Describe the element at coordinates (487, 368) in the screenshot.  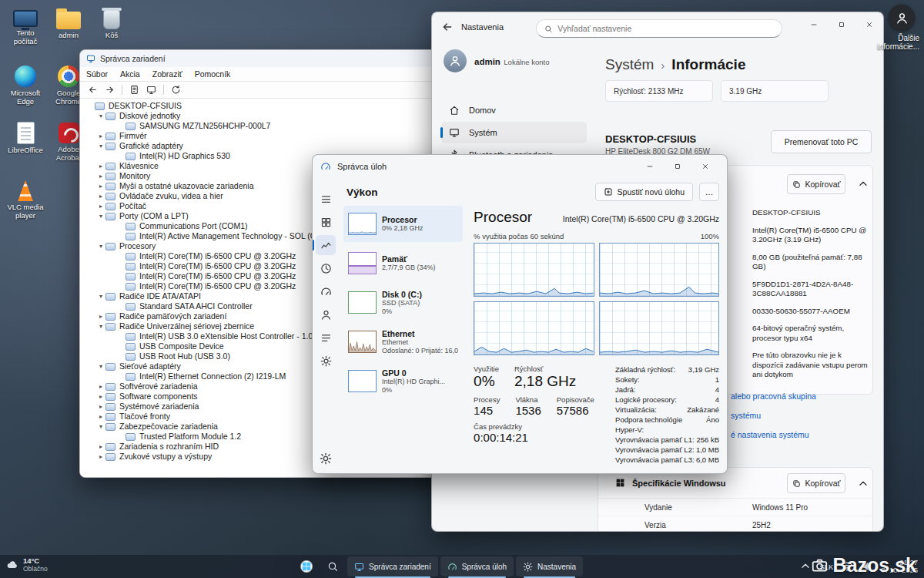
I see `stat-label: Využitie` at that location.